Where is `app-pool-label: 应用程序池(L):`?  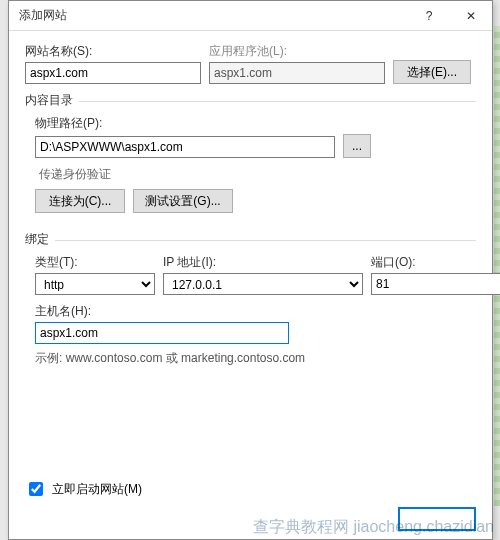
app-pool-label: 应用程序池(L): is located at coordinates (297, 52).